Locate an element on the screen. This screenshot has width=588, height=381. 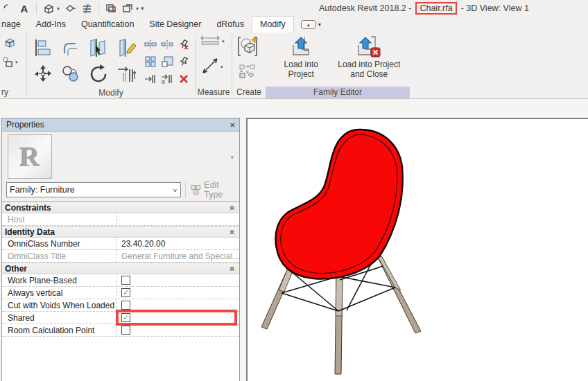
cut-with-voids-label: Cut with Voids When Loaded is located at coordinates (60, 305).